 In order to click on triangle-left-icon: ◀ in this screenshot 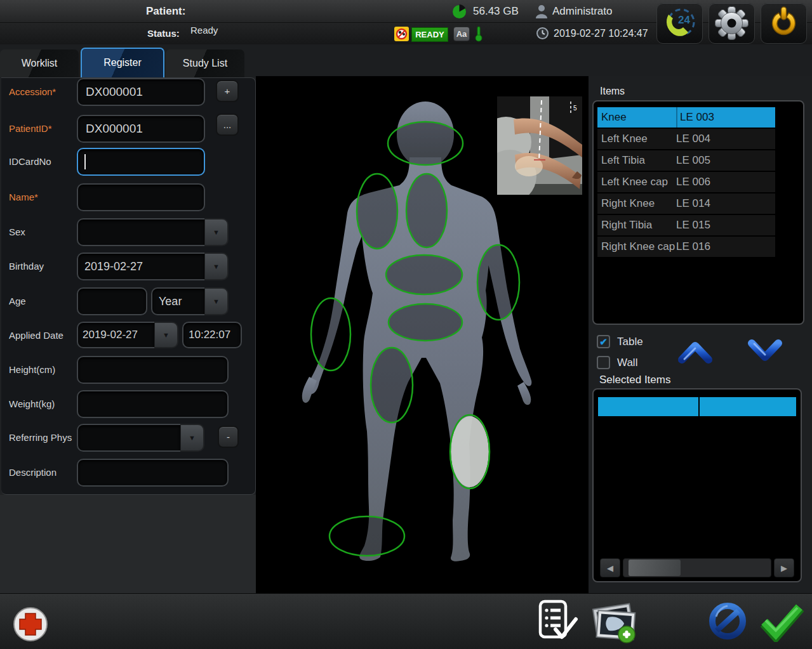, I will do `click(610, 568)`.